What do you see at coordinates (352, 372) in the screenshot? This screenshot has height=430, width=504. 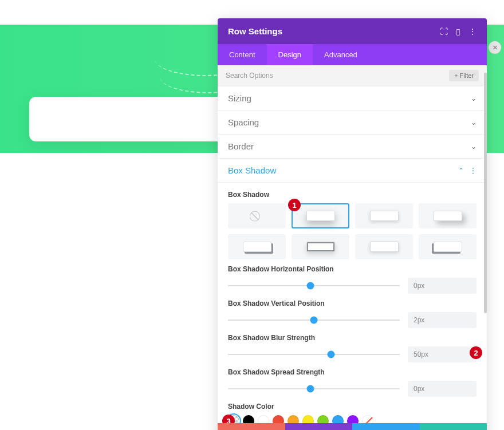 I see `field-label: Box Shadow Spread Strength` at bounding box center [352, 372].